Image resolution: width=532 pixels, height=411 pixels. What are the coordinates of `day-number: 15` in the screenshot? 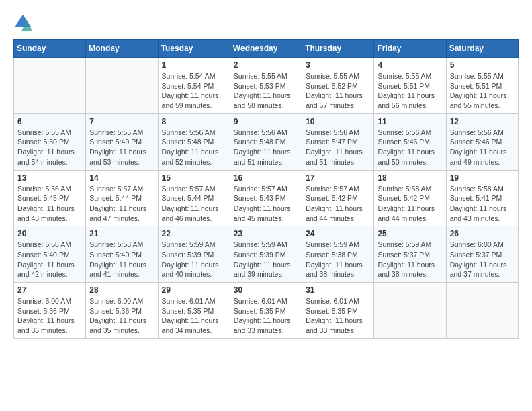 It's located at (194, 178).